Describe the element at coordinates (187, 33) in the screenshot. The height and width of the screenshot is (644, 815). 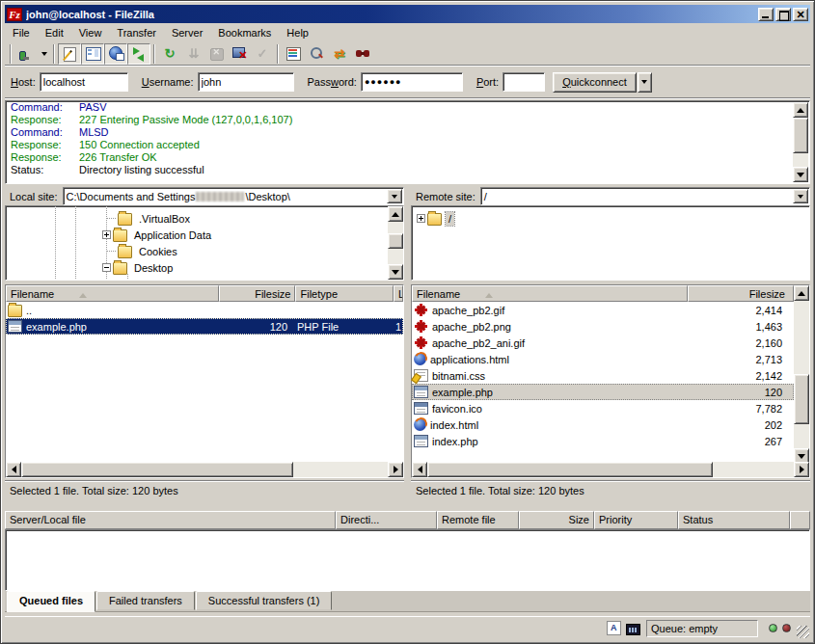
I see `menu-server: Server` at that location.